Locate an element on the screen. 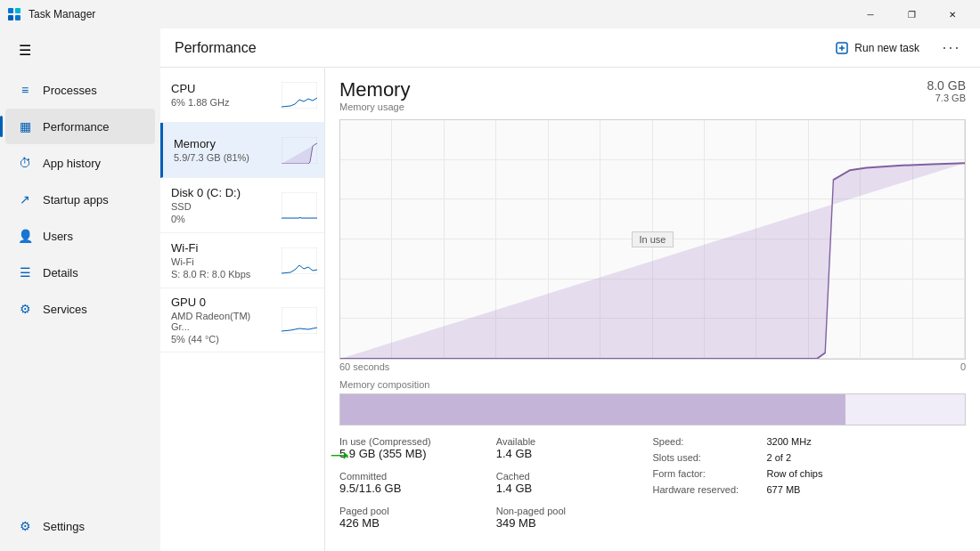  sidebar-item-services: ⚙ Services is located at coordinates (80, 309).